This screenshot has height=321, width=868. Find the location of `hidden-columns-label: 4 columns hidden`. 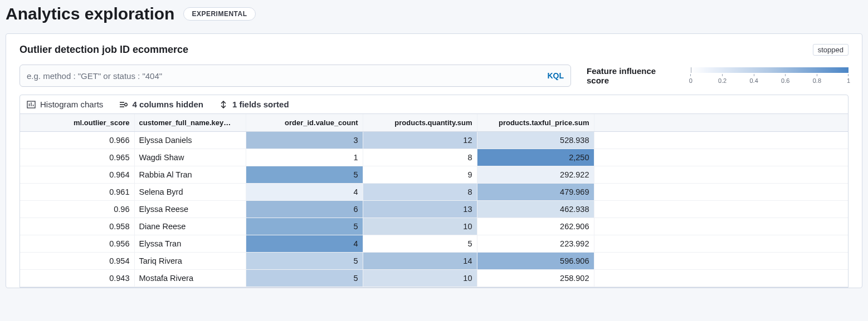

hidden-columns-label: 4 columns hidden is located at coordinates (168, 105).